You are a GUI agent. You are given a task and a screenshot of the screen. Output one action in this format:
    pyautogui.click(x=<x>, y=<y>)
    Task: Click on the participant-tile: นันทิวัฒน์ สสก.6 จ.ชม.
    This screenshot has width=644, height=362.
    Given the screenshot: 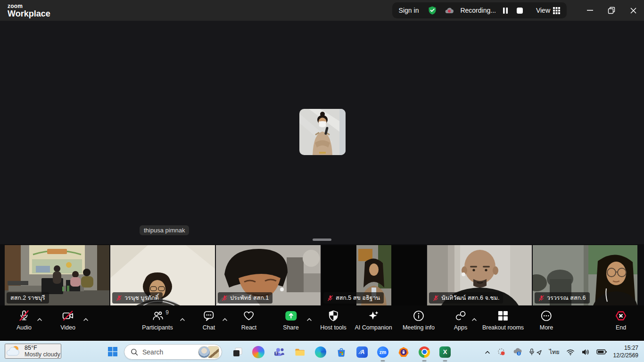 What is the action you would take?
    pyautogui.click(x=479, y=275)
    